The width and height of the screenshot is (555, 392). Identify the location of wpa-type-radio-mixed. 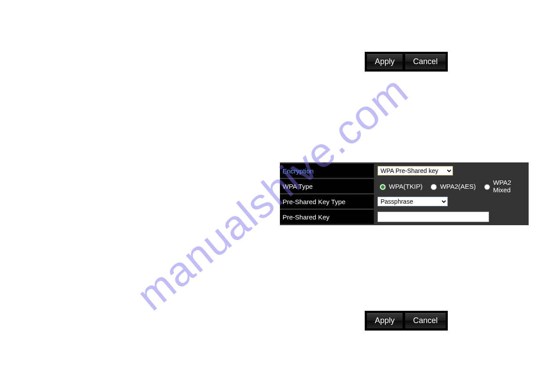
(487, 187).